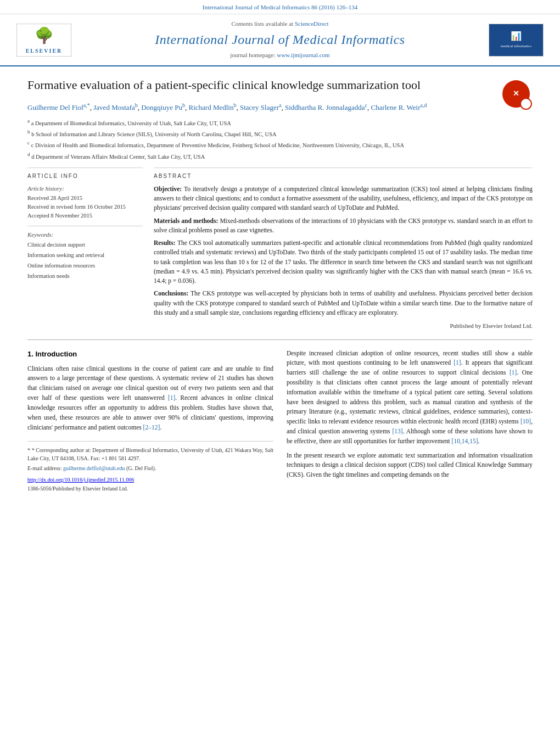  I want to click on authors: Guilherme Del Fiola,*, Javed Mostafab, D…, so click(280, 108).